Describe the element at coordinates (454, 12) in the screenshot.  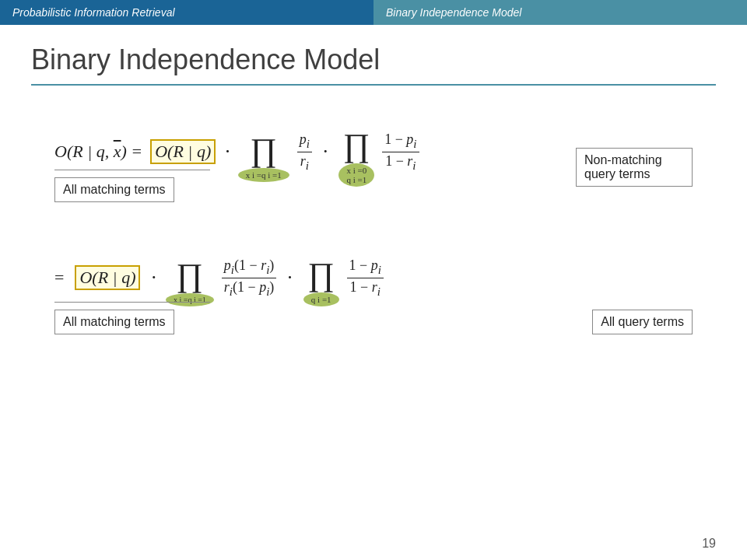
I see `header-right-label: Binary Independence Model` at that location.